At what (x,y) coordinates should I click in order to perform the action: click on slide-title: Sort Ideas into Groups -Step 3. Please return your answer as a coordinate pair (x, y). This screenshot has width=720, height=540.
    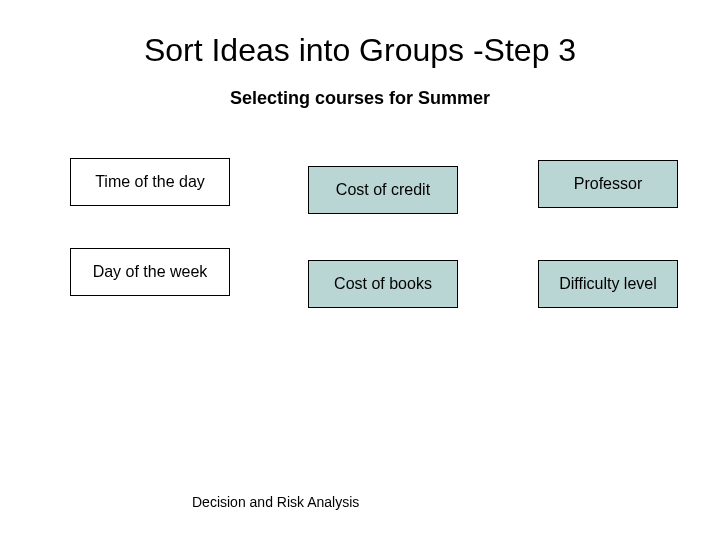
    Looking at the image, I should click on (360, 50).